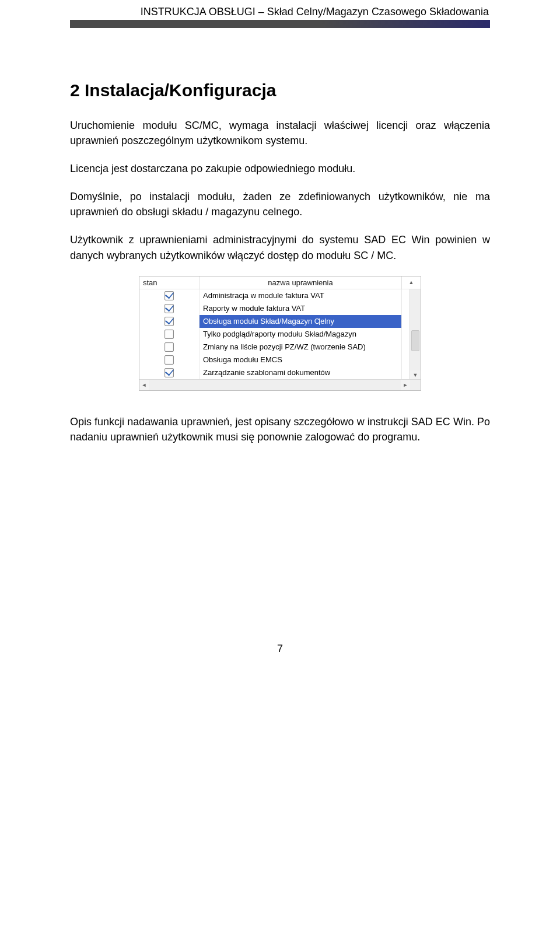 The height and width of the screenshot is (931, 560). Describe the element at coordinates (280, 169) in the screenshot. I see `paragraph-2: Licencja jest dostarczana po zakupie odp…` at that location.